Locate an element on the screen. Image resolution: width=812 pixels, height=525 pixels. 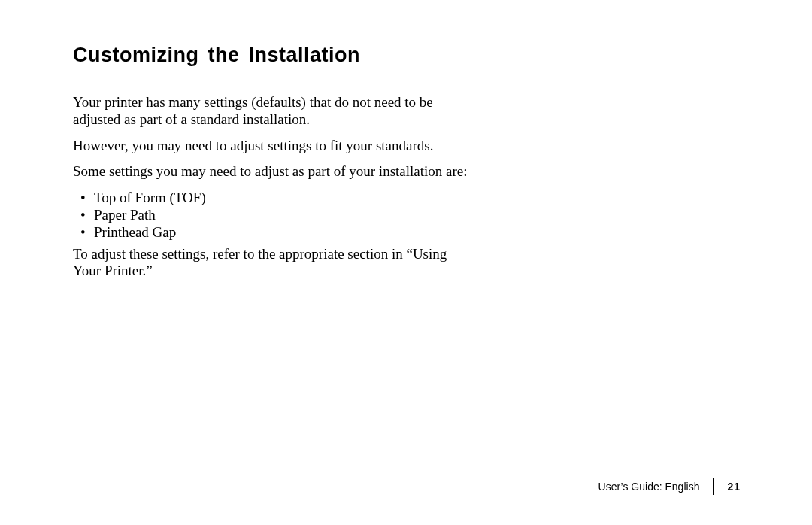
paragraph: To adjust these settings, refer to the a… is located at coordinates (272, 263).